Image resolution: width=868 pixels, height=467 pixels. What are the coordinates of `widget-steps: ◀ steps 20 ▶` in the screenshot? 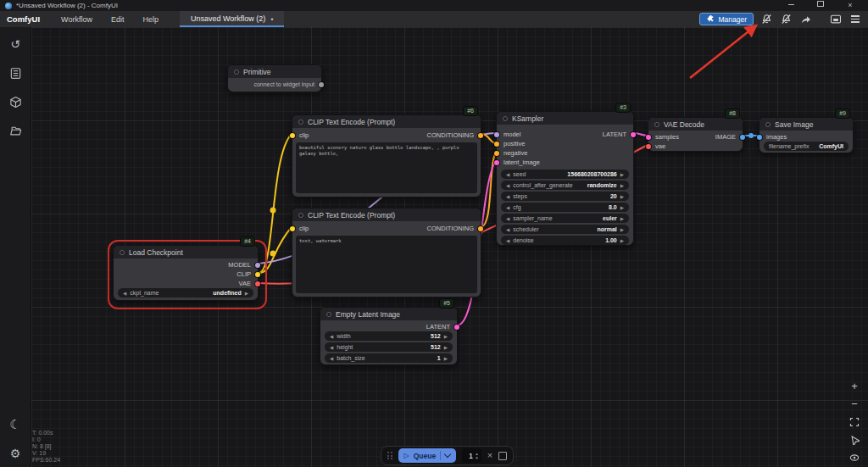 It's located at (565, 197).